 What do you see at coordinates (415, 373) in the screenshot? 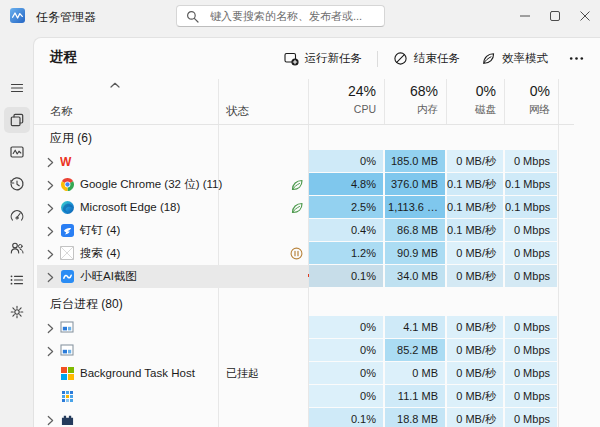
I see `memory-cell: 0 MB` at bounding box center [415, 373].